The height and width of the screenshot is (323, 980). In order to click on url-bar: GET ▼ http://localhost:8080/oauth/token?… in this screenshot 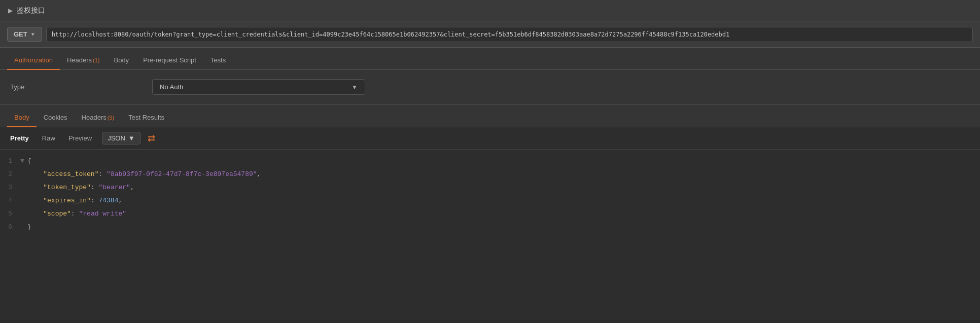, I will do `click(490, 34)`.